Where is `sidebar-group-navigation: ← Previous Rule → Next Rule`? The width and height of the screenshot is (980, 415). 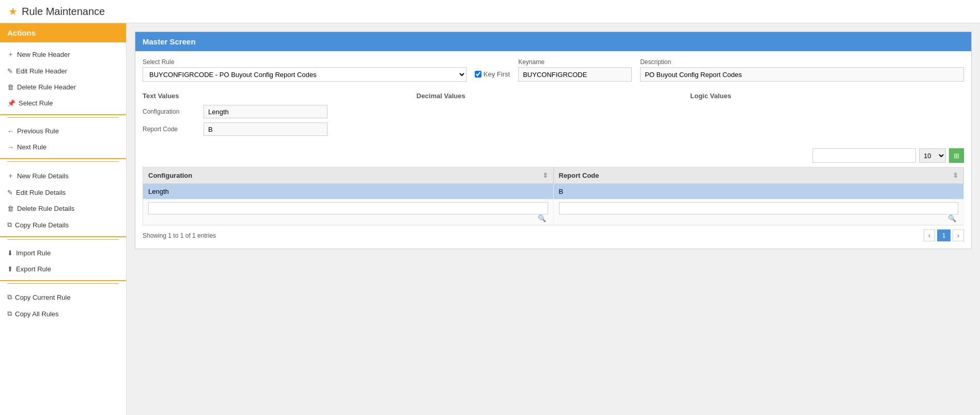
sidebar-group-navigation: ← Previous Rule → Next Rule is located at coordinates (63, 140).